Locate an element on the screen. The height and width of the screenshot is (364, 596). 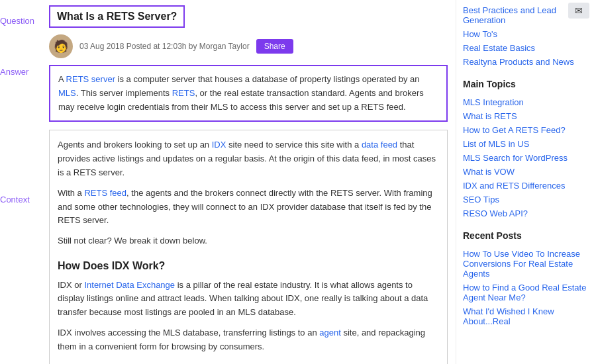
answer-text-mid2: . This server implements is located at coordinates (124, 93).